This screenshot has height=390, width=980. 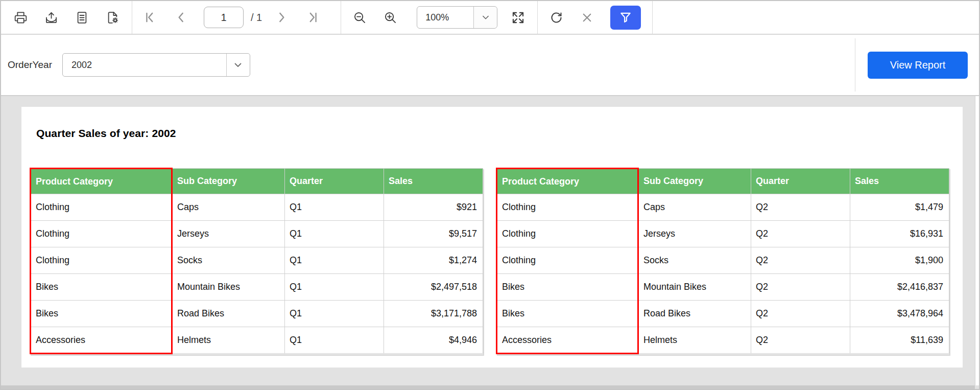 What do you see at coordinates (587, 17) in the screenshot?
I see `cancel-button` at bounding box center [587, 17].